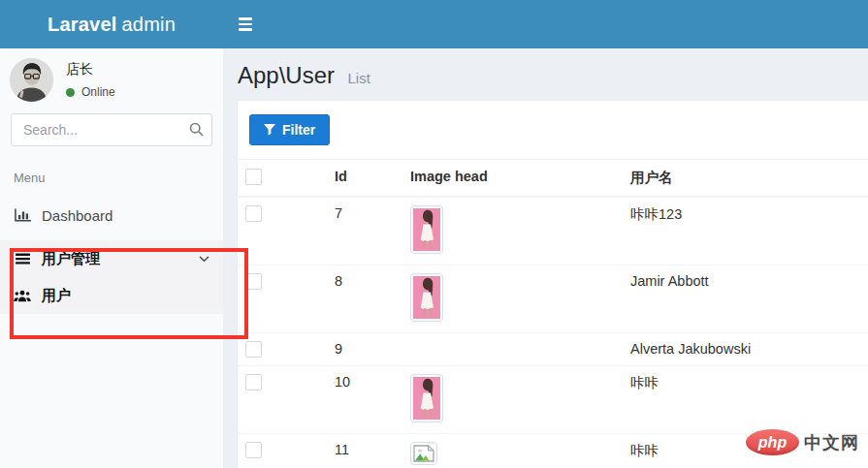 This screenshot has height=468, width=868. Describe the element at coordinates (365, 231) in the screenshot. I see `cell-id: 7` at that location.